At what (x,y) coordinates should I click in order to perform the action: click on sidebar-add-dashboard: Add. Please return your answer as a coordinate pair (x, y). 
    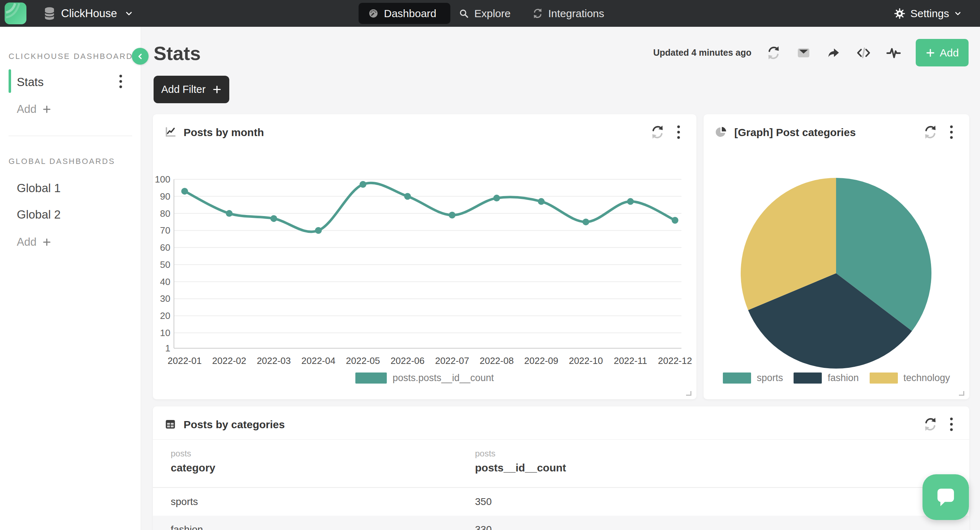
    Looking at the image, I should click on (34, 109).